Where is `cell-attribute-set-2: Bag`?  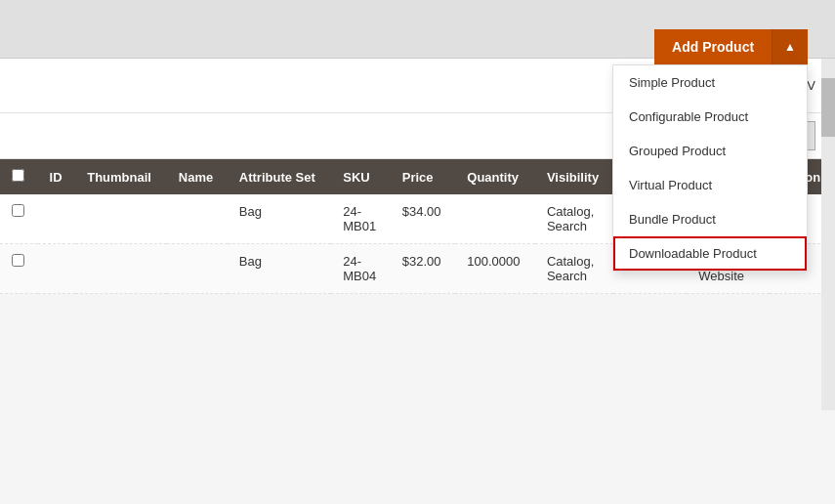 cell-attribute-set-2: Bag is located at coordinates (279, 270).